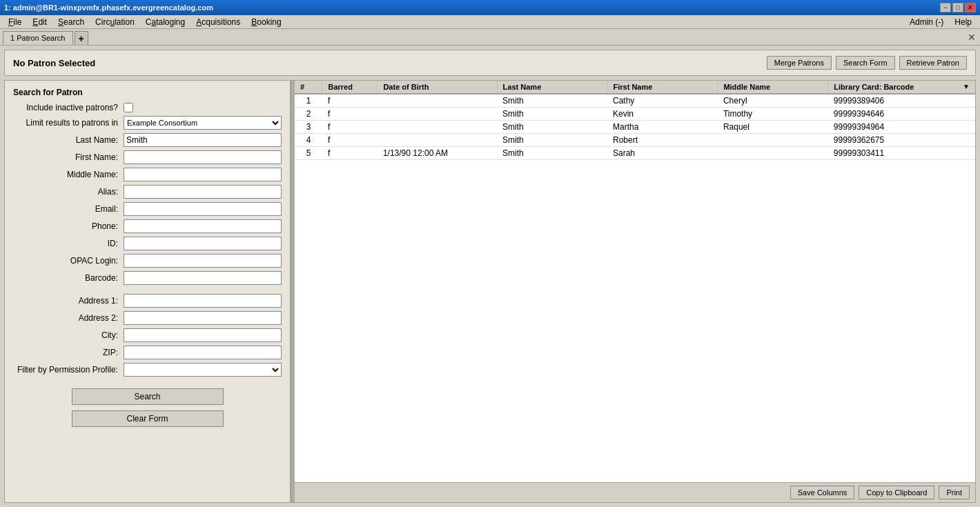 The image size is (980, 507). Describe the element at coordinates (954, 493) in the screenshot. I see `print-button: Print` at that location.